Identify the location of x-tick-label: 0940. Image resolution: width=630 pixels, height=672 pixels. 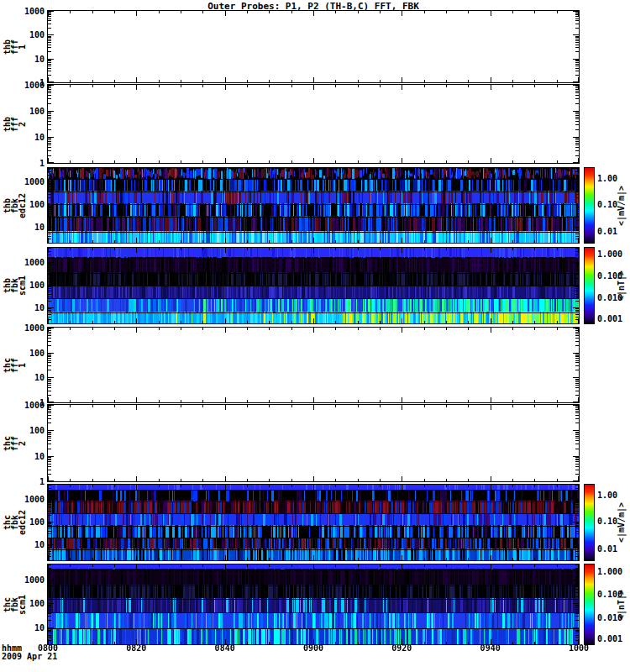
(491, 648).